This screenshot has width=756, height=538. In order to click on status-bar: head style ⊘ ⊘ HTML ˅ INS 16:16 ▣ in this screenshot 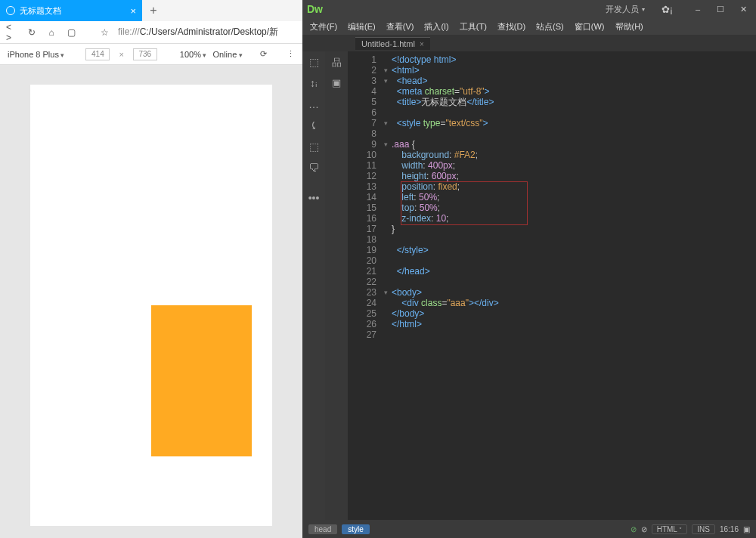, I will do `click(529, 529)`.